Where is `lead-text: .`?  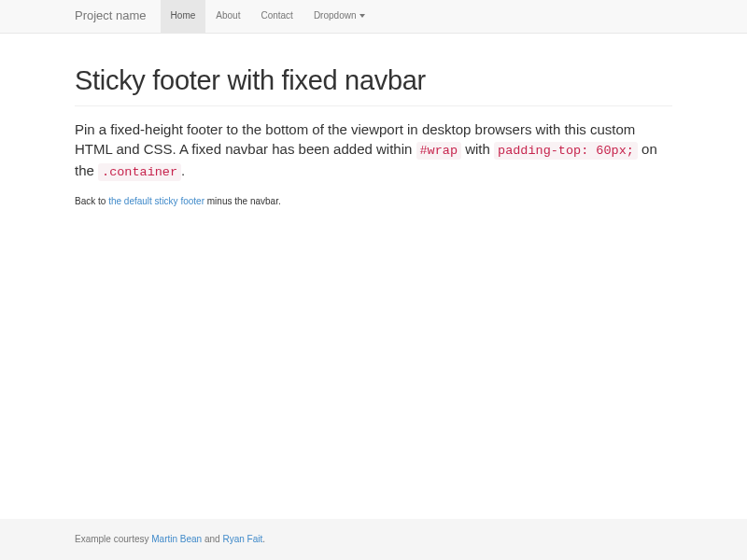 lead-text: . is located at coordinates (183, 170).